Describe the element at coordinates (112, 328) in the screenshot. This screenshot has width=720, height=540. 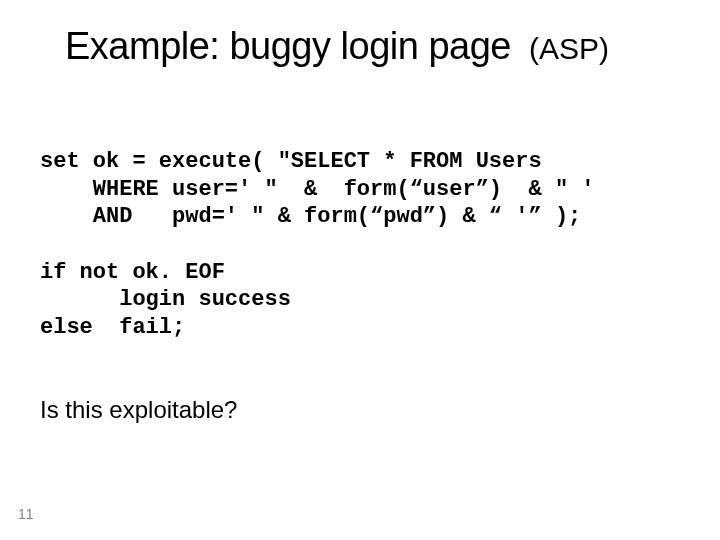
I see `code-line-6: else fail;` at that location.